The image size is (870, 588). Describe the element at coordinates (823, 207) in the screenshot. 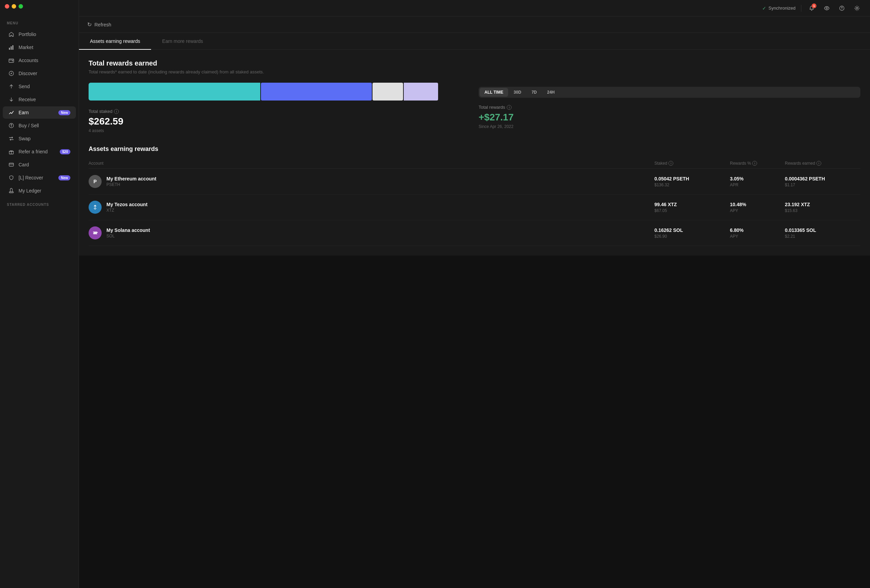

I see `rewards-earned-cell-xtz: 23.192 XTZ $15.63` at that location.